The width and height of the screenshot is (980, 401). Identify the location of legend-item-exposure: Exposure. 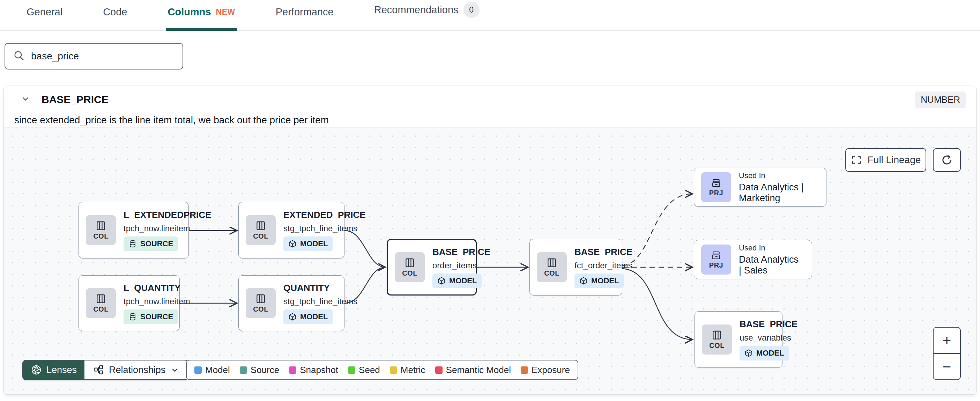
(546, 370).